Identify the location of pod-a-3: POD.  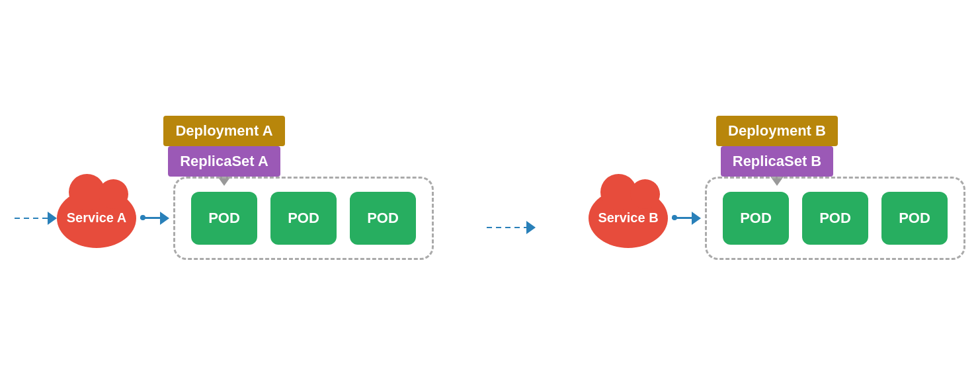
(383, 218).